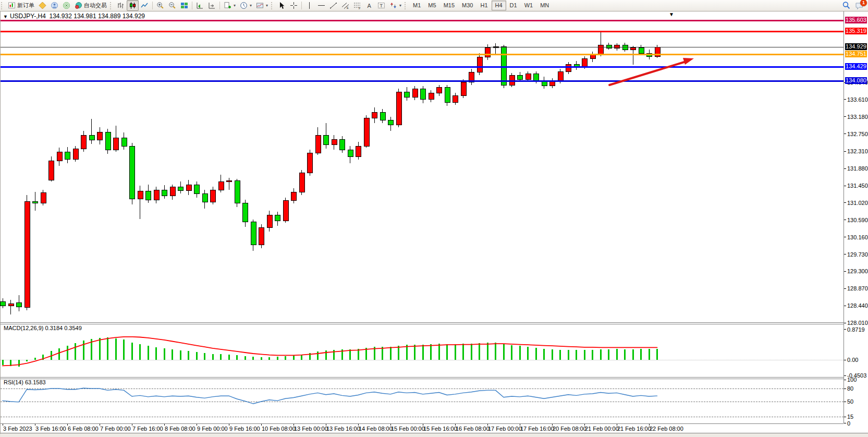 The height and width of the screenshot is (437, 868). I want to click on signals-button, so click(67, 5).